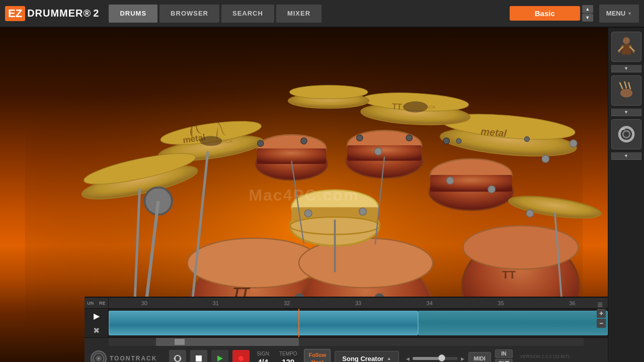 The height and width of the screenshot is (362, 644). I want to click on timeline-area: UN RE 30 31 32 33 34 35 36 ≡ ▶ ✖, so click(346, 318).